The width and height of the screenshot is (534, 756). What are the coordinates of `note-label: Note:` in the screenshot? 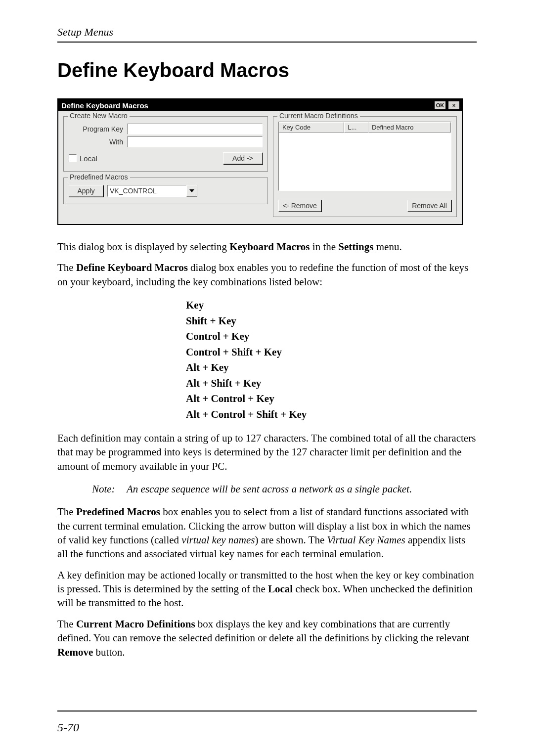 It's located at (109, 489).